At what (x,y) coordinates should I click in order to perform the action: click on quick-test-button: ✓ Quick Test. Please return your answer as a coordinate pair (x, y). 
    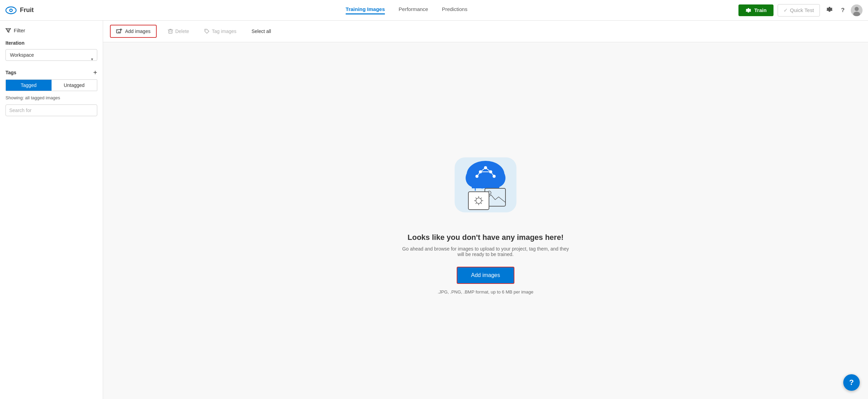
    Looking at the image, I should click on (799, 10).